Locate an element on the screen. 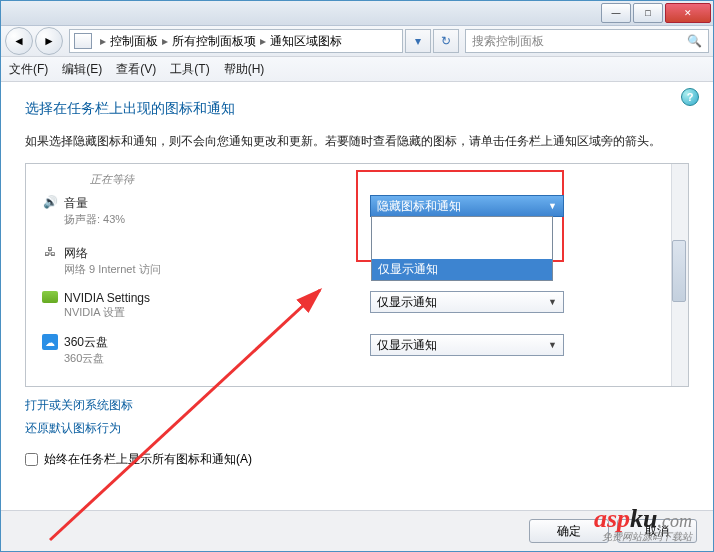 Image resolution: width=714 pixels, height=552 pixels. nav-back-forward: ◄ ► is located at coordinates (34, 41).